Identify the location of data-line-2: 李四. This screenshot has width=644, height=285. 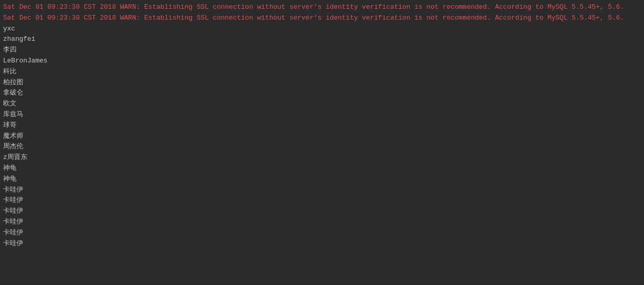
(322, 51).